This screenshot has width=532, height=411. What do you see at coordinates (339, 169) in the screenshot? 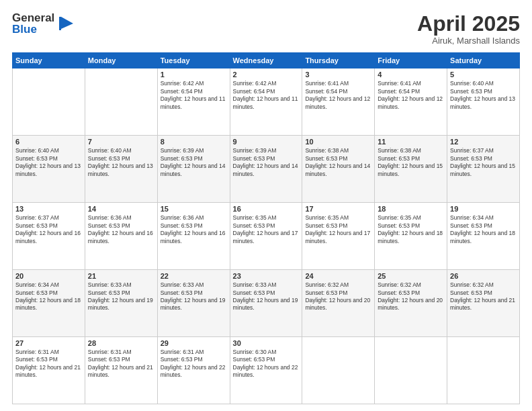
I see `table-row: 10Sunrise: 6:38 AM Sunset: 6:53 PM Dayli…` at bounding box center [339, 169].